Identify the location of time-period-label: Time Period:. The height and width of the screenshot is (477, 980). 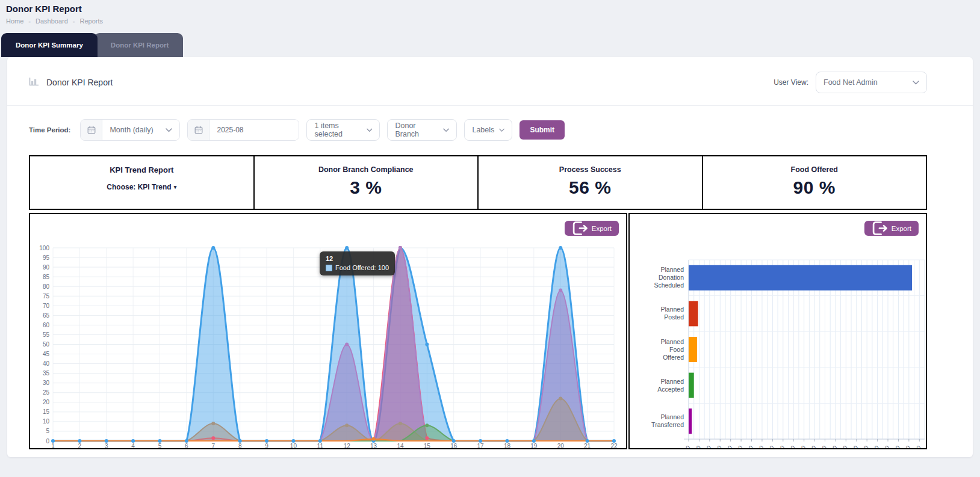
(49, 130).